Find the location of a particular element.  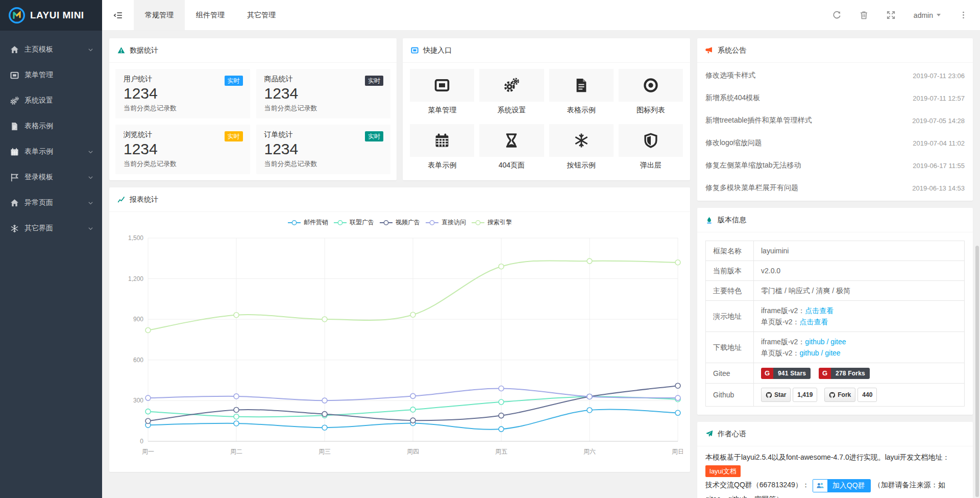

tab-component-management: 组件管理 is located at coordinates (210, 15).